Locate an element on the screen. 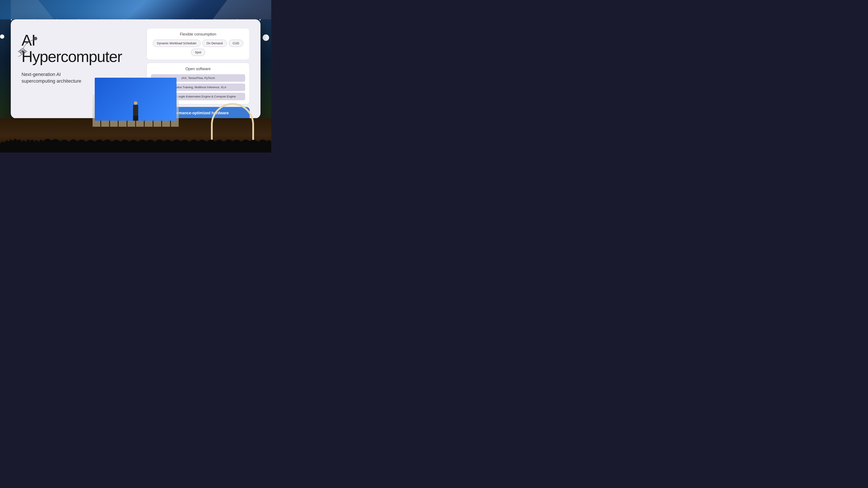 The height and width of the screenshot is (488, 868). open-software-title: Open software is located at coordinates (198, 69).